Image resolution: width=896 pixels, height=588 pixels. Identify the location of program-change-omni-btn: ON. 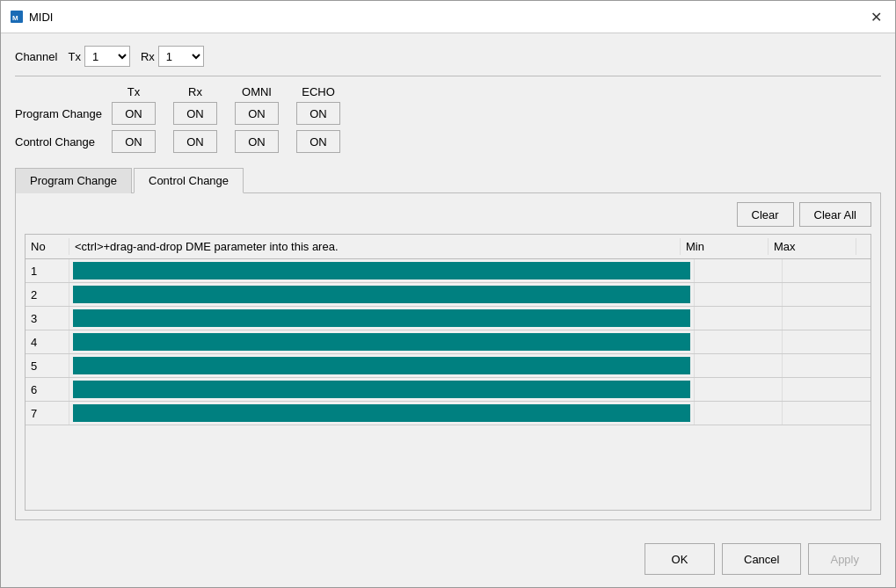
(257, 113).